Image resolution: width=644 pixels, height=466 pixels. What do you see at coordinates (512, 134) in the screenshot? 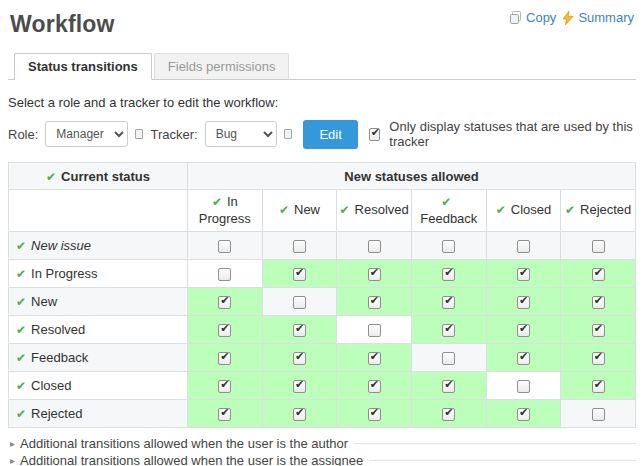
I see `only-display-label: Only display statuses that are used by t…` at bounding box center [512, 134].